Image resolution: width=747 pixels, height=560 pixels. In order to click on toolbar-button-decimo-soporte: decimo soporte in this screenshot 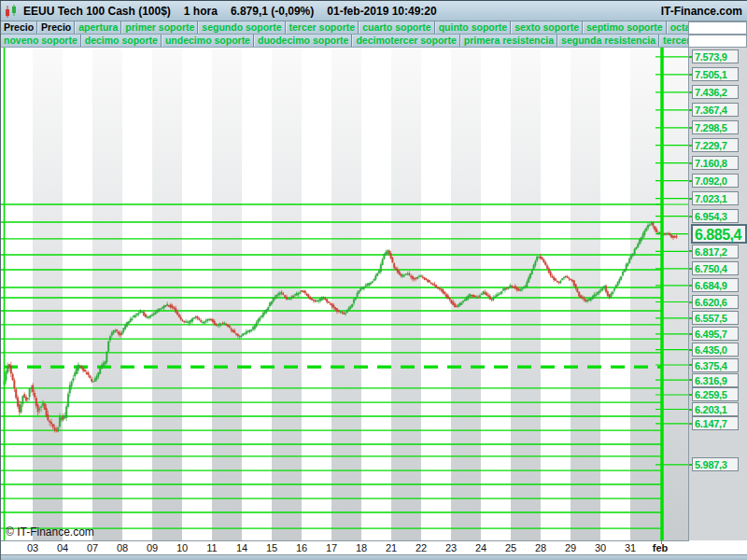, I will do `click(121, 41)`.